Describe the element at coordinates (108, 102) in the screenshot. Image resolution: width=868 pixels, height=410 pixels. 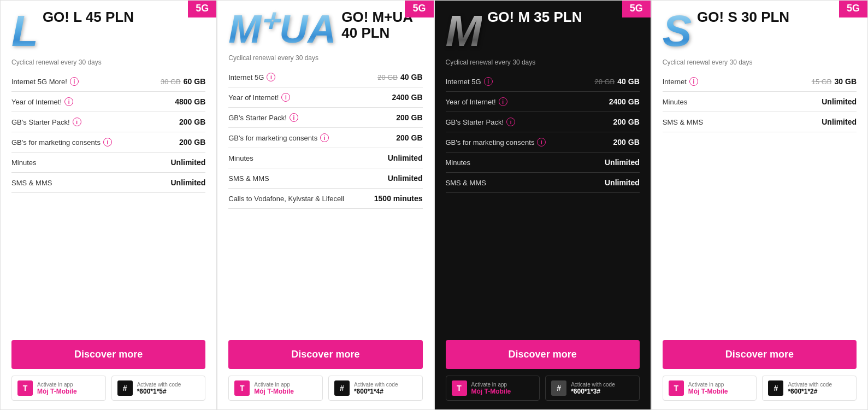
I see `feature-row: Year of Internet!i4800 GB` at that location.